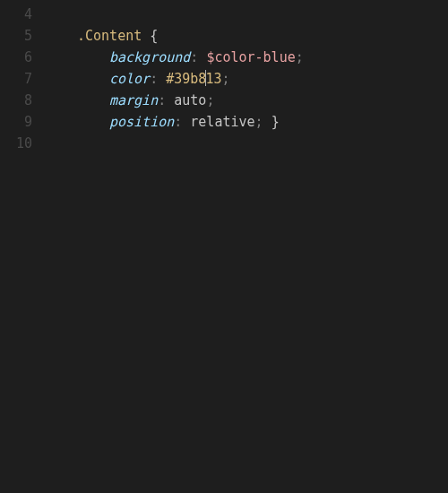 This screenshot has width=448, height=493. Describe the element at coordinates (16, 14) in the screenshot. I see `line-number: 4` at that location.